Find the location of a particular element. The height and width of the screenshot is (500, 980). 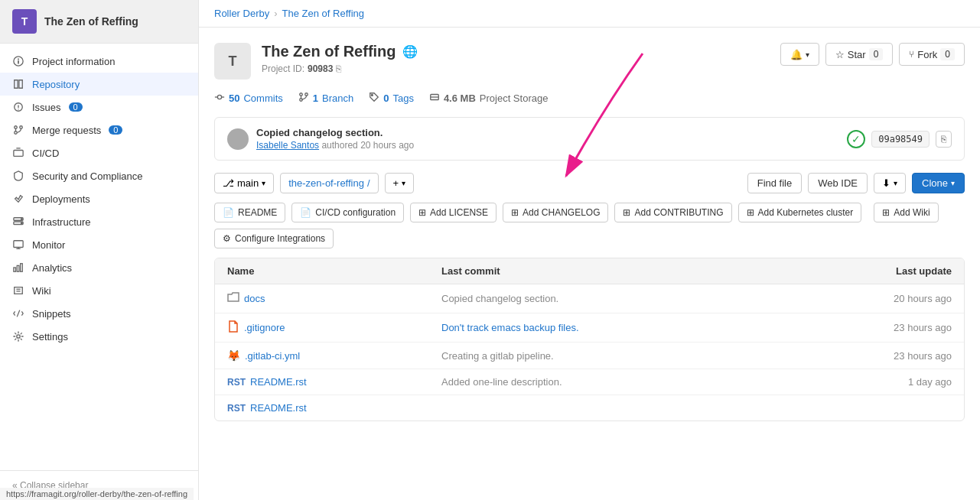

table-header: Name Last commit Last update is located at coordinates (589, 271).